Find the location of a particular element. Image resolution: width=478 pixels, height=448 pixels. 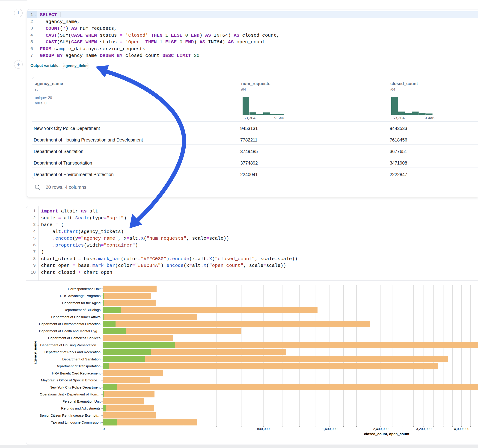

svg-text: Department of Transportation is located at coordinates (78, 366).